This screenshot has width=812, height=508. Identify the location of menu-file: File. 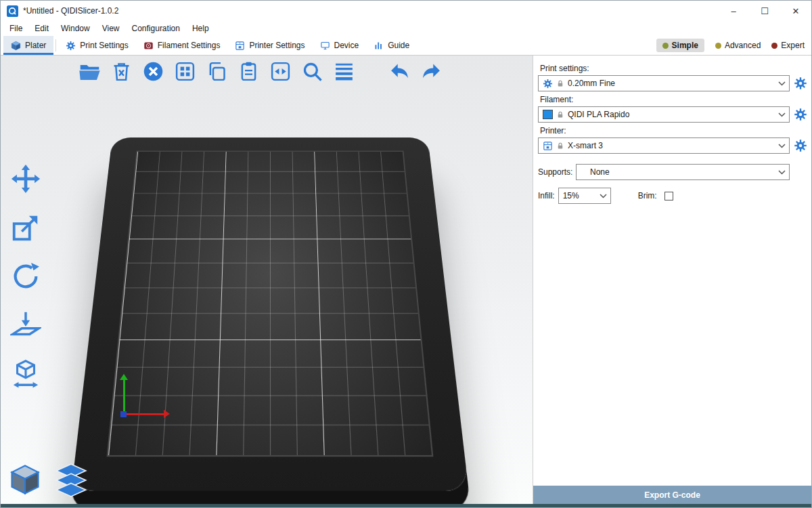
(16, 28).